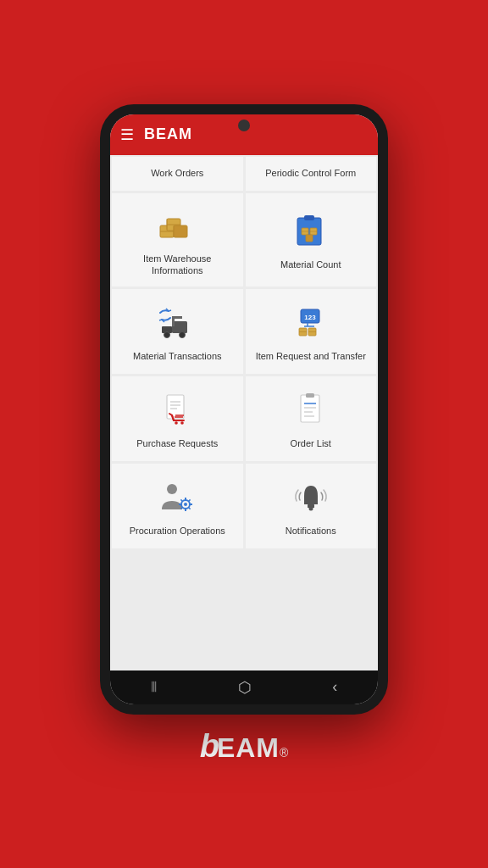 The image size is (488, 868). What do you see at coordinates (177, 410) in the screenshot?
I see `purchase-requests-icon` at bounding box center [177, 410].